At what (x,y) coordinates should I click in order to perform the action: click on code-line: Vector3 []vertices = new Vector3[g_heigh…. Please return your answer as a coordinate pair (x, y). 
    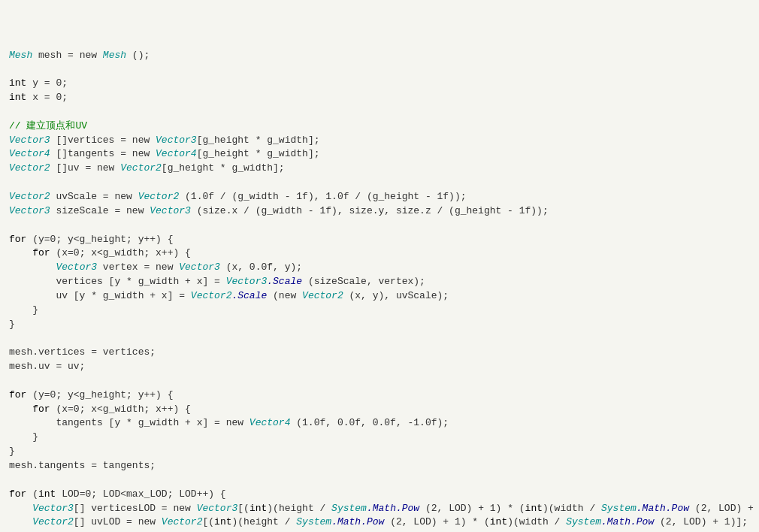
    Looking at the image, I should click on (380, 141).